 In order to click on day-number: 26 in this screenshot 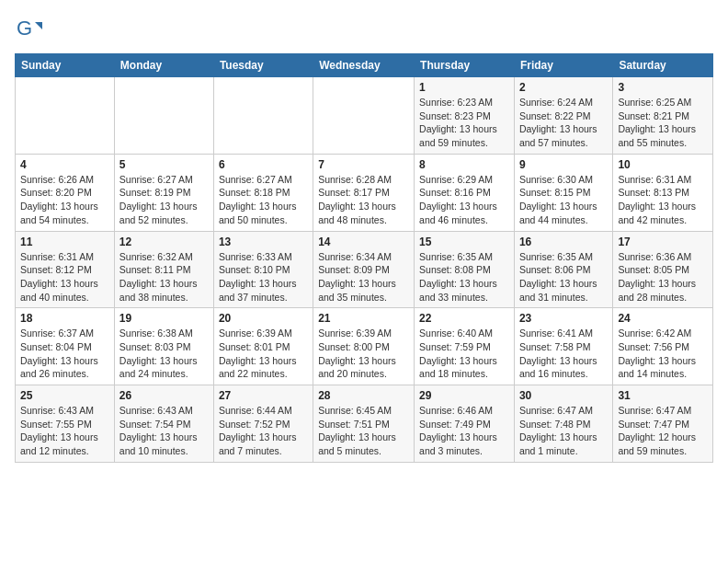, I will do `click(164, 396)`.